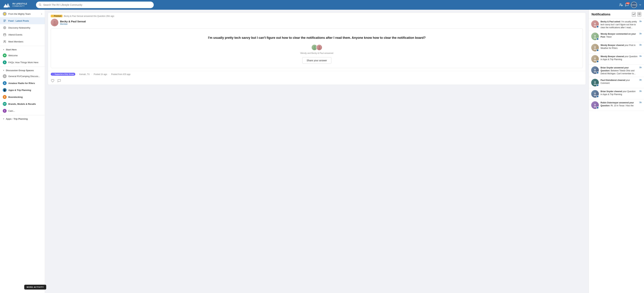 This screenshot has height=293, width=644. Describe the element at coordinates (22, 42) in the screenshot. I see `sidebar-item-members: Meet Members` at that location.